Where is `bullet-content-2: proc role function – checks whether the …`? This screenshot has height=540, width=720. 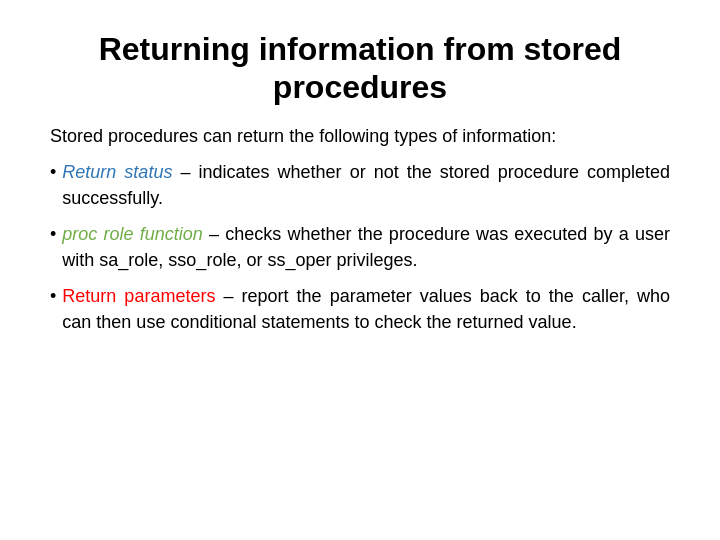
bullet-content-2: proc role function – checks whether the … is located at coordinates (366, 247).